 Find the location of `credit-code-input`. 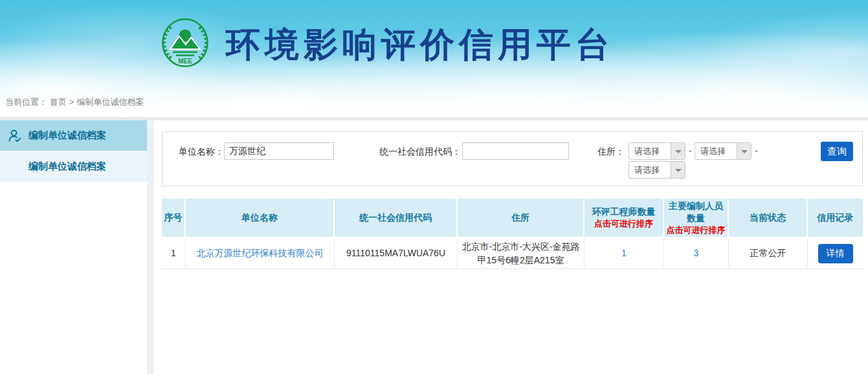

credit-code-input is located at coordinates (515, 151).